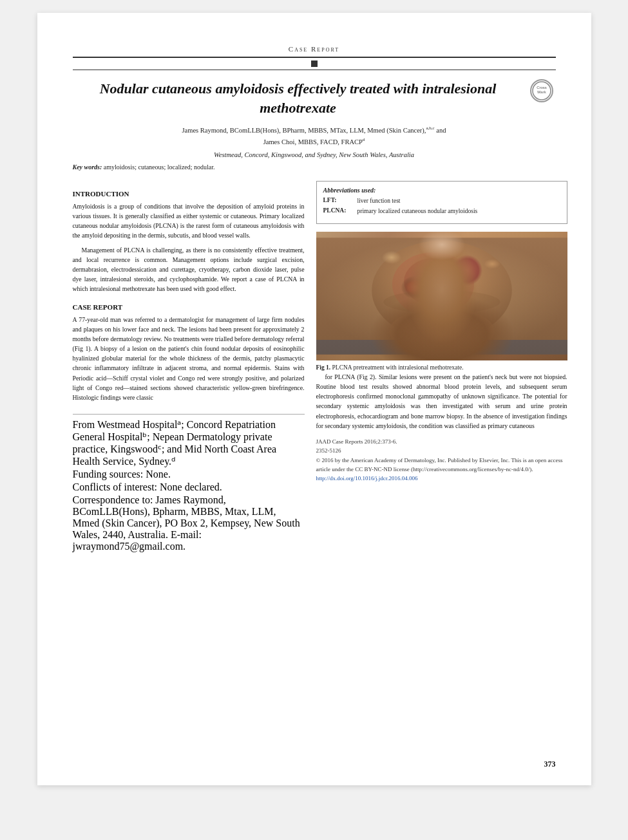 The height and width of the screenshot is (840, 628). Describe the element at coordinates (442, 465) in the screenshot. I see `journal-copyright: © 2016 by the American Academy of Dermat…` at that location.